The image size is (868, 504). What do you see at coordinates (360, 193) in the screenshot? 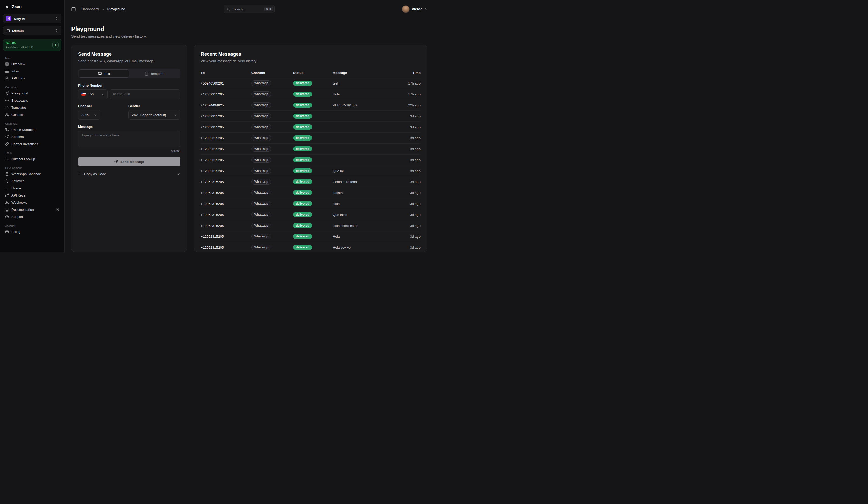
I see `cell-message: Tacata` at bounding box center [360, 193].